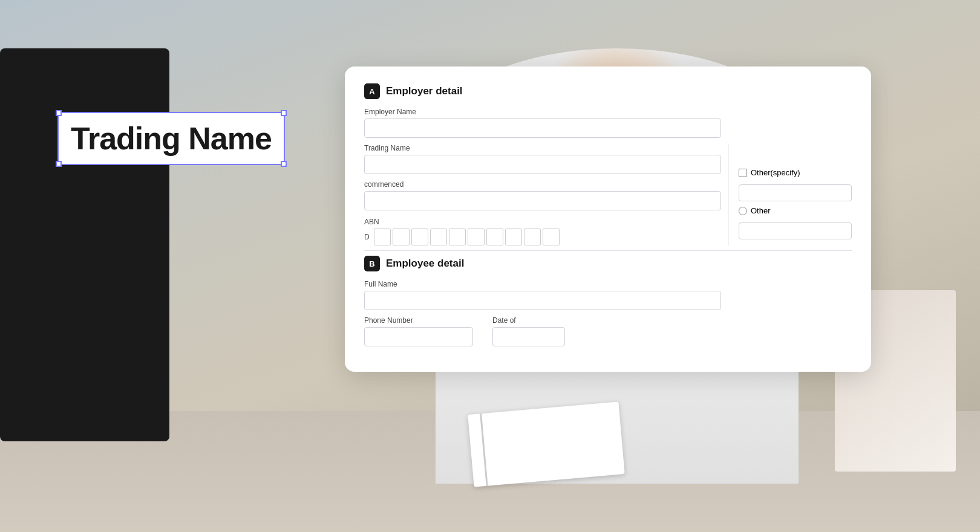 The width and height of the screenshot is (980, 532). I want to click on section-b-badge: B, so click(372, 264).